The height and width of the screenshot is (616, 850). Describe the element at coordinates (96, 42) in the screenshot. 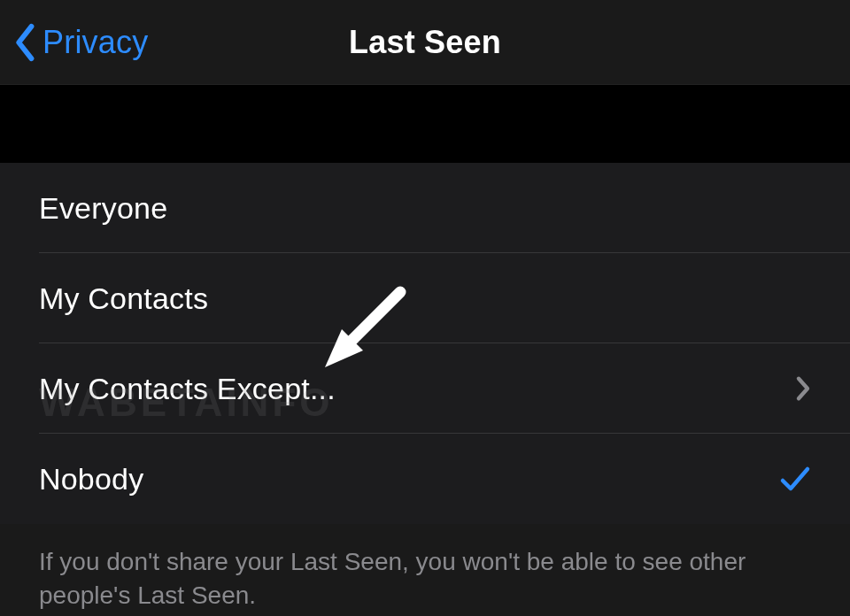

I see `back-label: Privacy` at that location.